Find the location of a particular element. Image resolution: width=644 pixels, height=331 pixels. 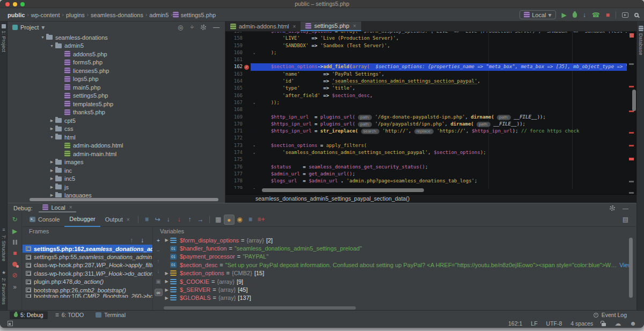

breadcrumb-item: settings5.php is located at coordinates (199, 15).